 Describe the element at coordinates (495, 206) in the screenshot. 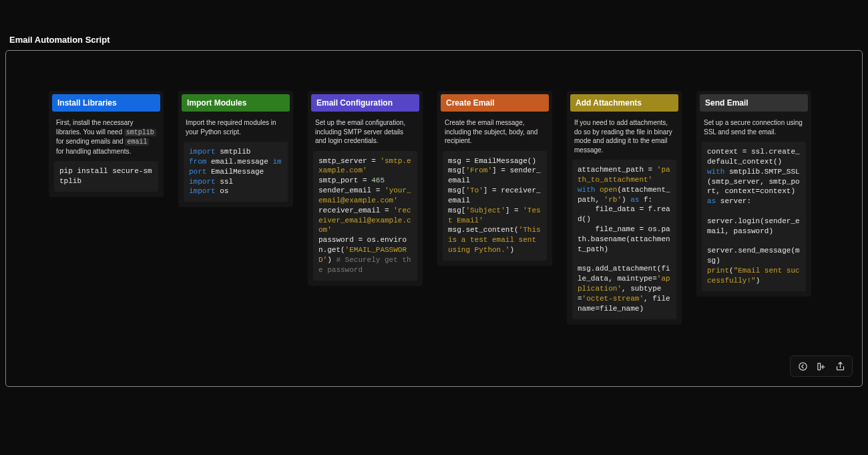

I see `code-block: msg = EmailMessage() msg['From'] = sende…` at that location.